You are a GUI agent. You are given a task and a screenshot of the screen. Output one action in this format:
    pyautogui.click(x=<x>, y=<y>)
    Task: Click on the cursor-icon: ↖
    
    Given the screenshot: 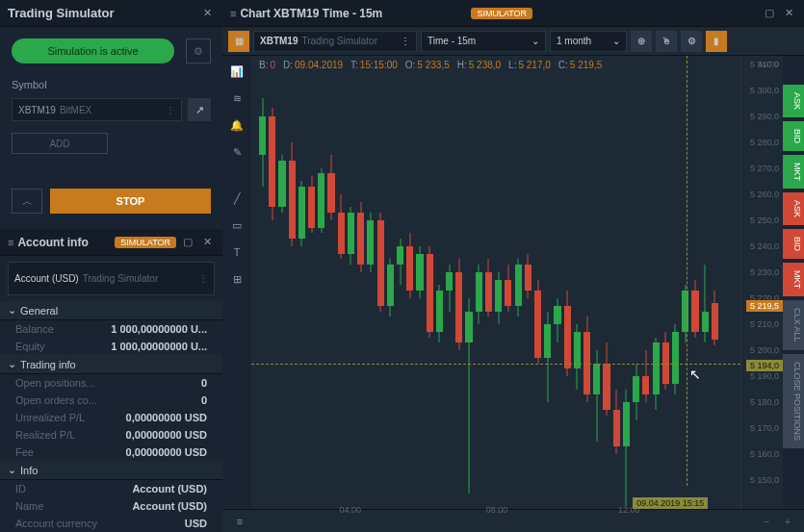 What is the action you would take?
    pyautogui.click(x=695, y=374)
    